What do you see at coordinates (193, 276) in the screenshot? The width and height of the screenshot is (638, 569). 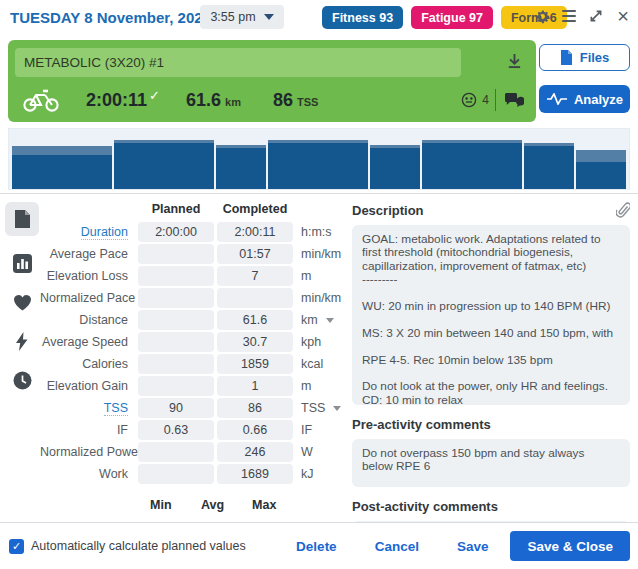 I see `metric-row: Elevation Loss7m` at bounding box center [193, 276].